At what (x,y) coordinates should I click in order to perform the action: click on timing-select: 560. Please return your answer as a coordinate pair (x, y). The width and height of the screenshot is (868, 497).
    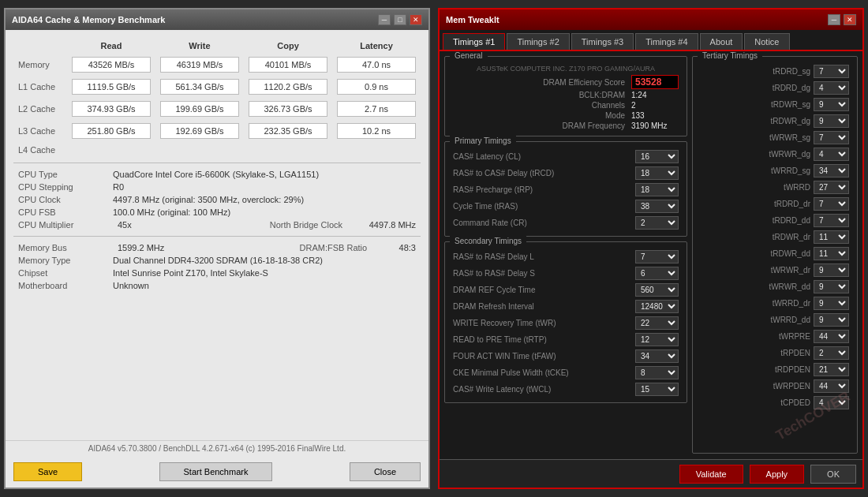
    Looking at the image, I should click on (657, 290).